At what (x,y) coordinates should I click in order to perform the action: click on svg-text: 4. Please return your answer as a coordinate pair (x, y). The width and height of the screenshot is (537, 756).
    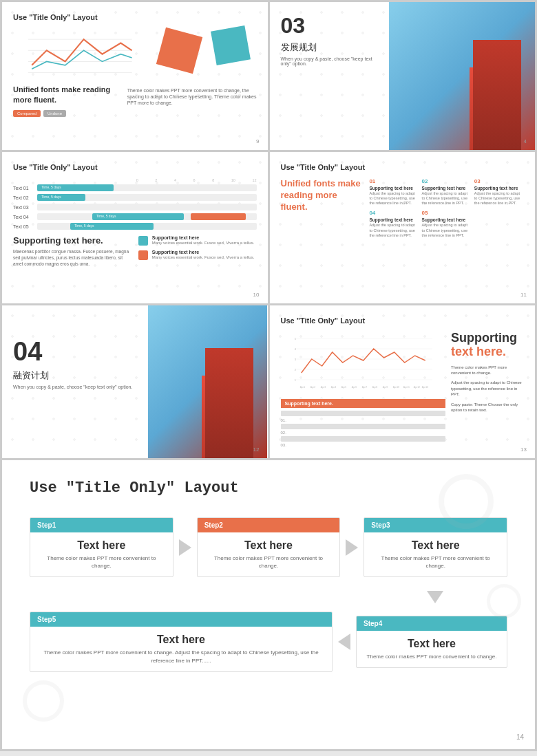
    Looking at the image, I should click on (295, 349).